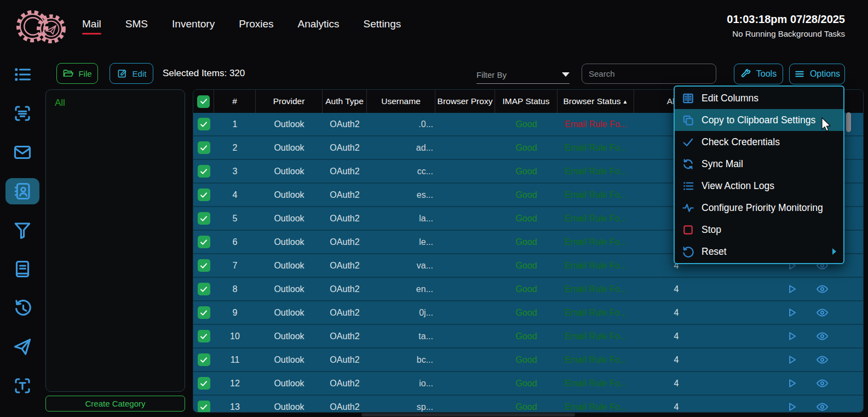 The image size is (868, 417). Describe the element at coordinates (591, 101) in the screenshot. I see `column-header-label: Browser Status` at that location.